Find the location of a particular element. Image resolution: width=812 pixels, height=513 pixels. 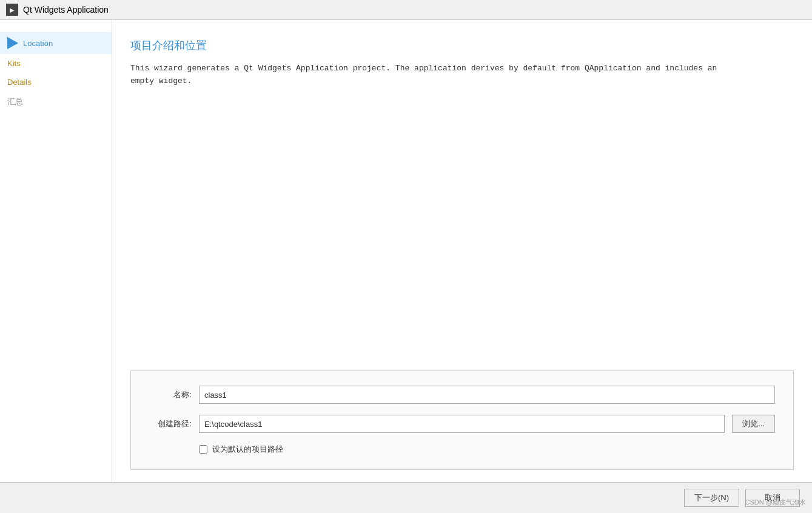

section-title: 项目介绍和位置 is located at coordinates (462, 45).